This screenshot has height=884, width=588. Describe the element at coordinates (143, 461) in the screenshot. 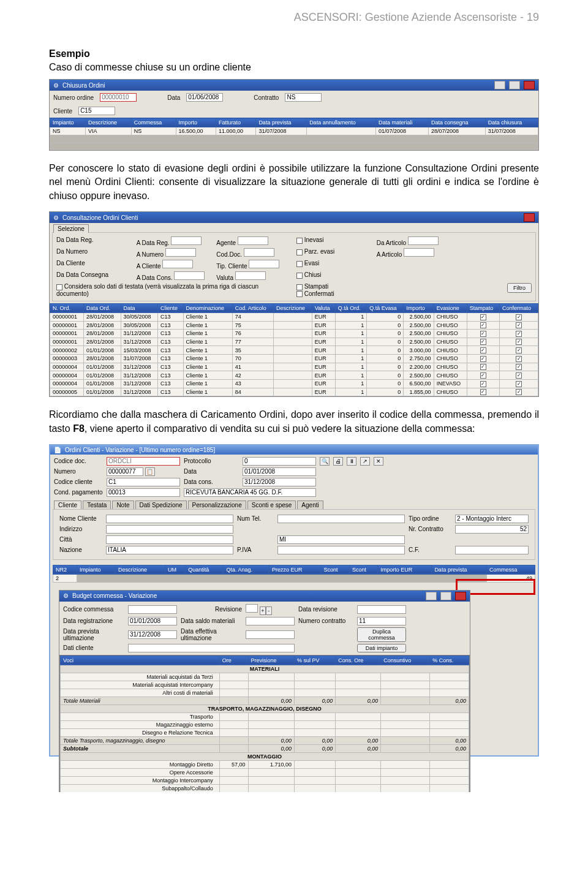

I see `codice-doc-field: ORDCLI` at that location.